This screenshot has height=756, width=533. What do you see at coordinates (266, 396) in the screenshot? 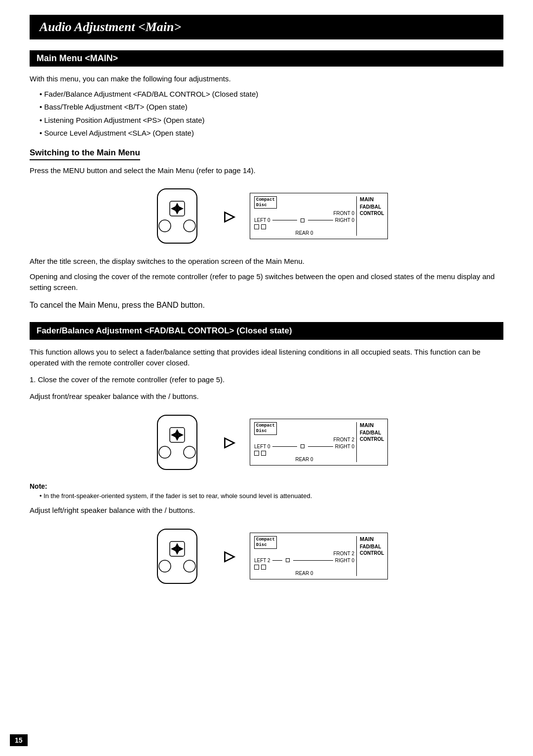
I see `step-2: Adjust front/rear speaker balance with t…` at bounding box center [266, 396].